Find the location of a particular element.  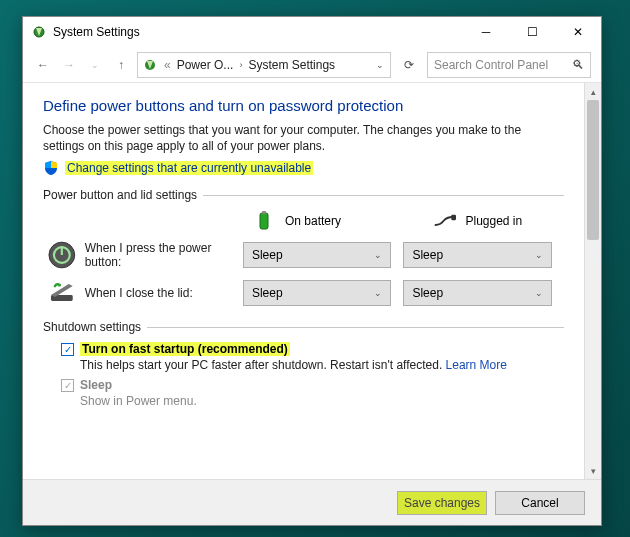

scrollbar: ▴ ▾ is located at coordinates (592, 281).